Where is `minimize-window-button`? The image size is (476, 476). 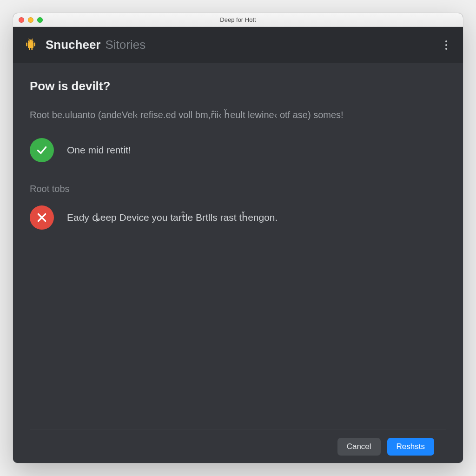 minimize-window-button is located at coordinates (31, 20).